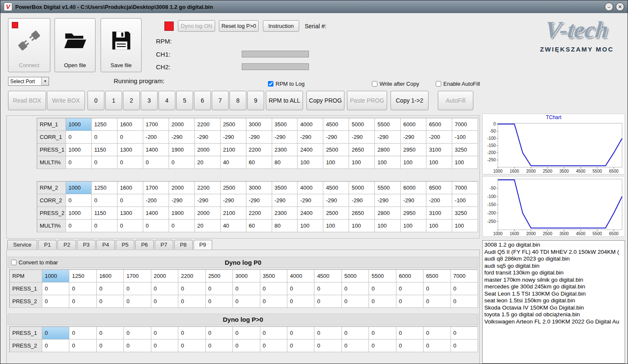  Describe the element at coordinates (440, 150) in the screenshot. I see `table-cell: 3100` at that location.